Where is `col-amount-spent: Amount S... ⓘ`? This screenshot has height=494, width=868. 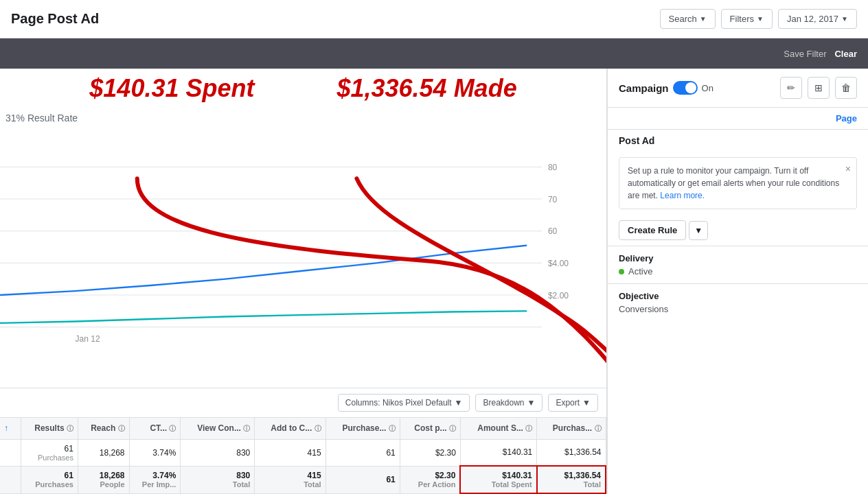 col-amount-spent: Amount S... ⓘ is located at coordinates (499, 429).